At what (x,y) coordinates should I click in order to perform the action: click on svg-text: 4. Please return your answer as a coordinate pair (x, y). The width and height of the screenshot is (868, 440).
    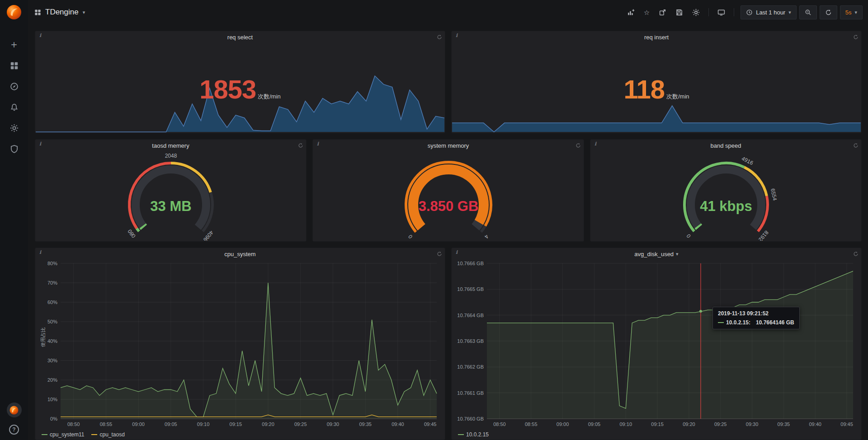
    Looking at the image, I should click on (486, 236).